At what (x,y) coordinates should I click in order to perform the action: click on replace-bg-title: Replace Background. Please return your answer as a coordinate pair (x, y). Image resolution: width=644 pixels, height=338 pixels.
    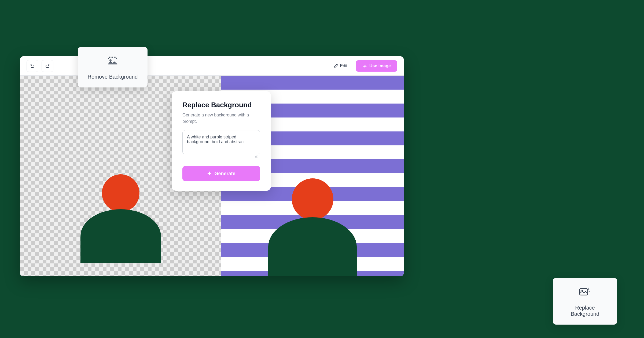
    Looking at the image, I should click on (221, 105).